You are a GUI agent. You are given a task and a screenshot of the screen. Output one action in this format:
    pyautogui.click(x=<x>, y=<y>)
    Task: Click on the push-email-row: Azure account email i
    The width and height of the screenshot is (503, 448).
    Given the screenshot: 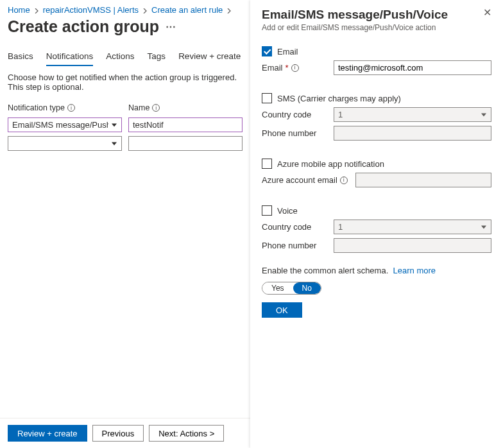 What is the action you would take?
    pyautogui.click(x=377, y=180)
    